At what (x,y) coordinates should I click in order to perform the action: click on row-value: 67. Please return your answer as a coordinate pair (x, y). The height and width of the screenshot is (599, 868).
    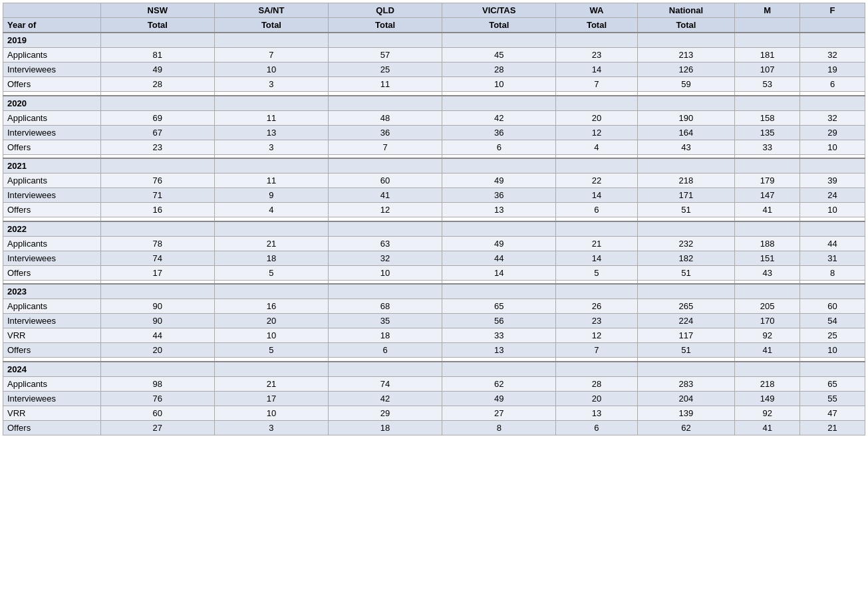
    Looking at the image, I should click on (157, 132).